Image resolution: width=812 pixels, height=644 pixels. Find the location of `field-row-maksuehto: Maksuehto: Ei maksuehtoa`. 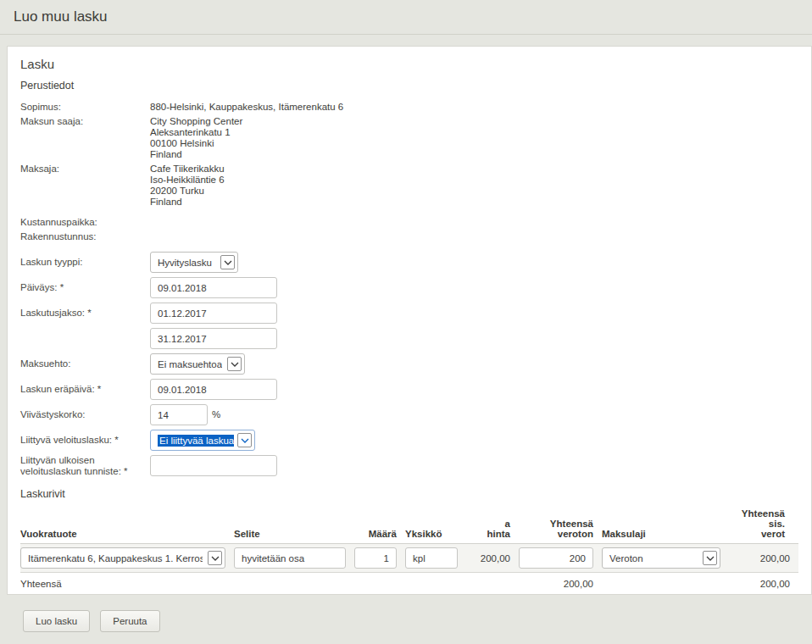

field-row-maksuehto: Maksuehto: Ei maksuehtoa is located at coordinates (409, 364).